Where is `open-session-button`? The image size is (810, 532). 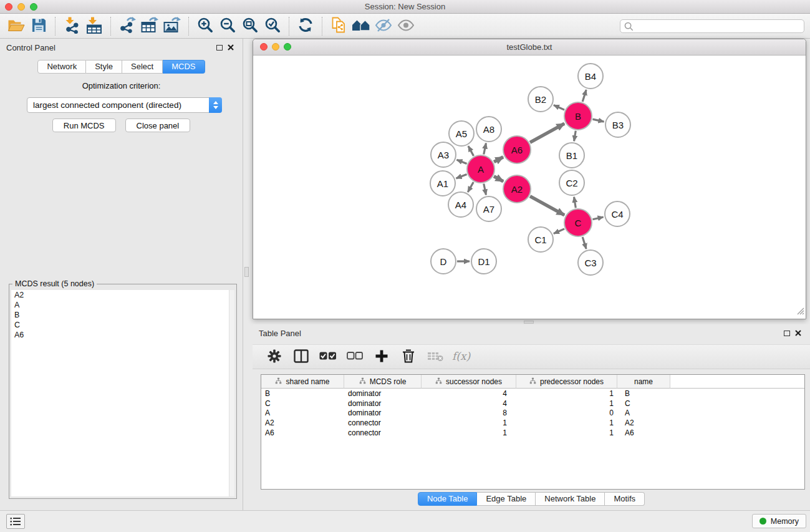
open-session-button is located at coordinates (16, 26).